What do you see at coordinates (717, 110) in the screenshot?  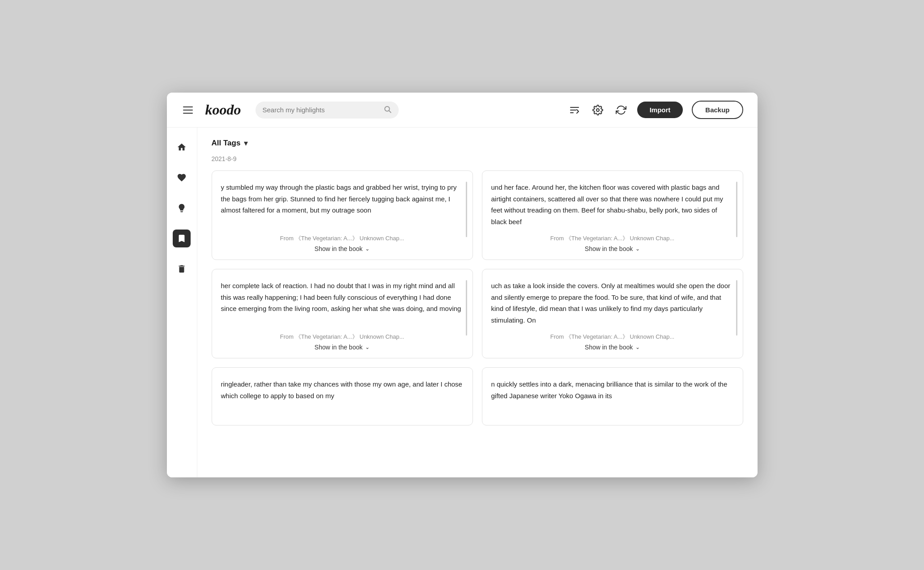 I see `backup-button: Backup` at bounding box center [717, 110].